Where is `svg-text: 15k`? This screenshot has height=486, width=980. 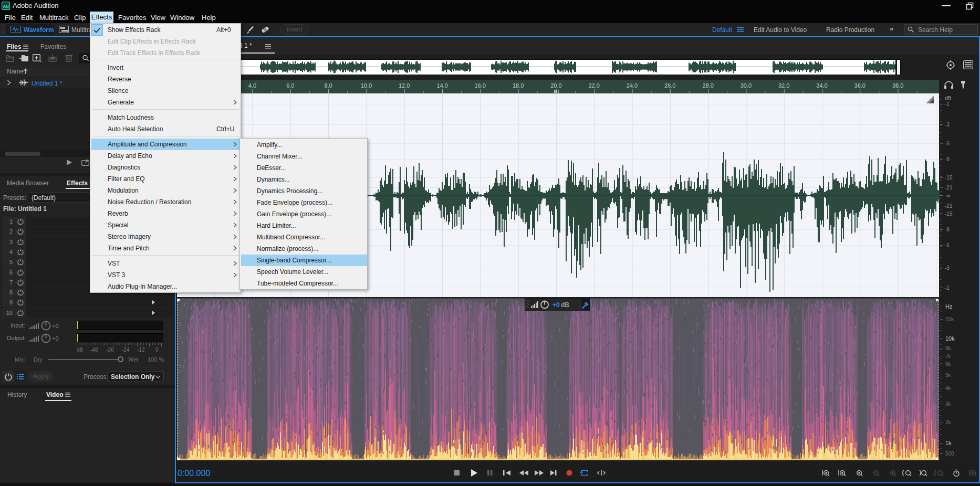
svg-text: 15k is located at coordinates (950, 319).